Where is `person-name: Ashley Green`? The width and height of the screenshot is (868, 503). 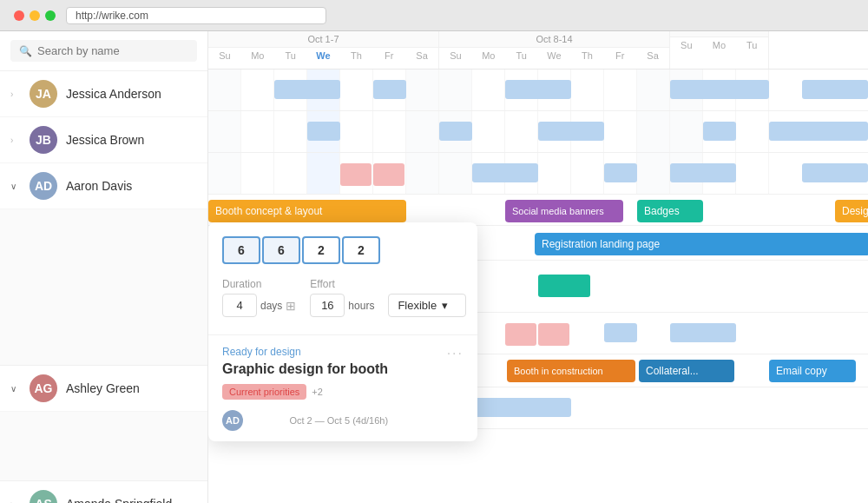 person-name: Ashley Green is located at coordinates (102, 388).